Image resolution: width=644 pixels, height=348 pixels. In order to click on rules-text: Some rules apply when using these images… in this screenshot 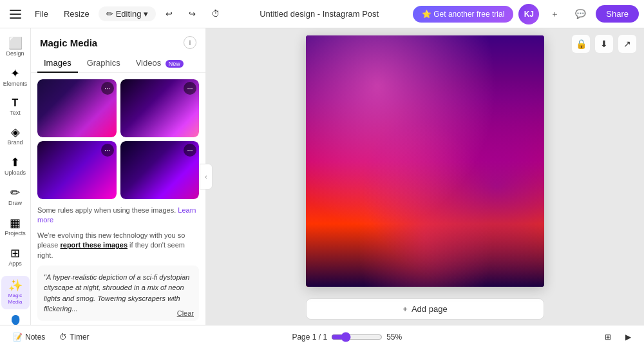, I will do `click(118, 215)`.